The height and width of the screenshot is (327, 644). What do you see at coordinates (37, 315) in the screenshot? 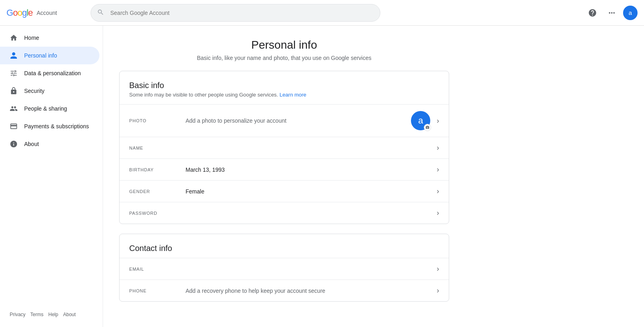
I see `footer-terms: Terms` at bounding box center [37, 315].